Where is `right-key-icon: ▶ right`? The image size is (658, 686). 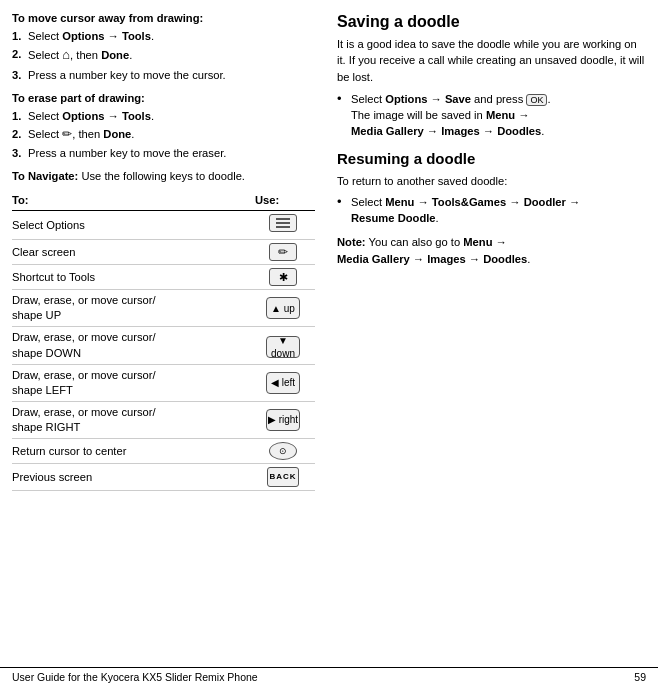
right-key-icon: ▶ right is located at coordinates (283, 420).